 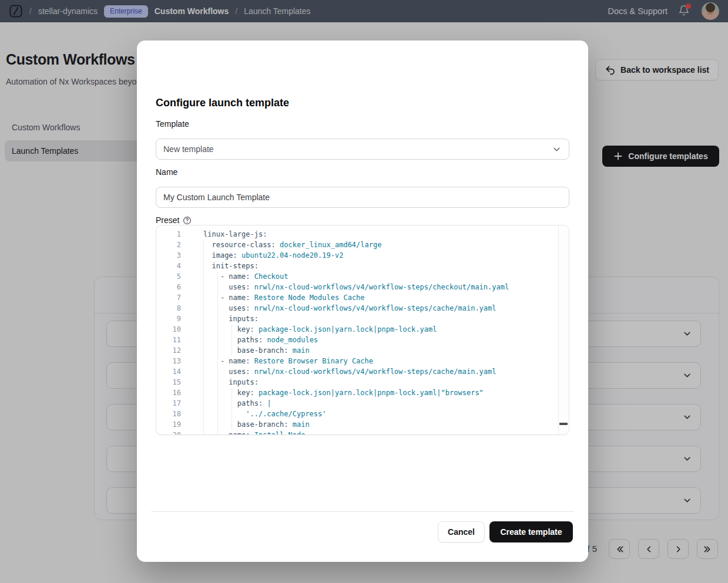 I want to click on line-number: 6, so click(x=169, y=287).